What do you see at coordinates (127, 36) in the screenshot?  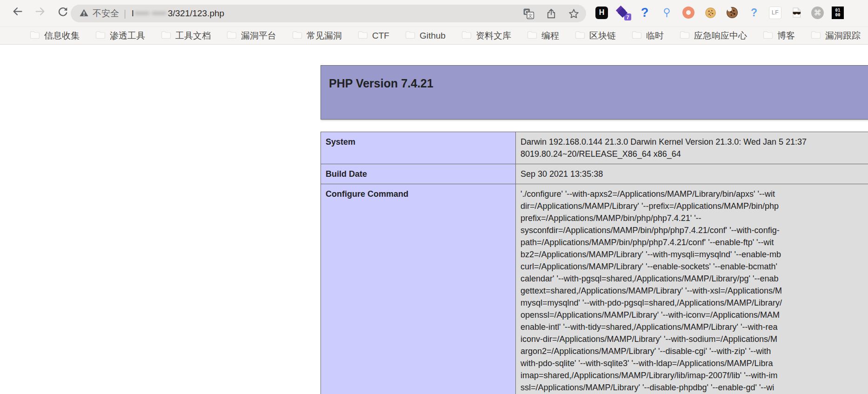 I see `bookmark-label: 渗透工具` at bounding box center [127, 36].